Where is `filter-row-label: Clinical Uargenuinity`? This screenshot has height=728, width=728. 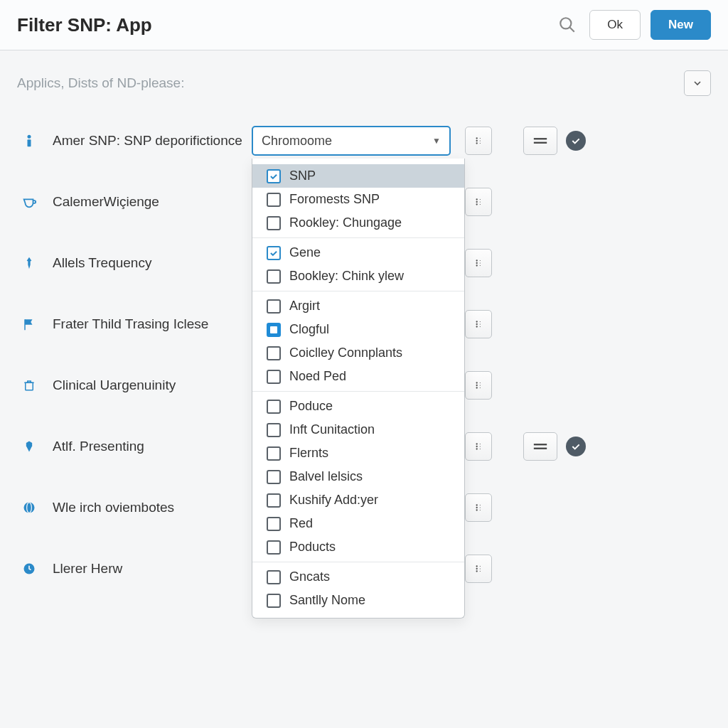
filter-row-label: Clinical Uargenuinity is located at coordinates (152, 385).